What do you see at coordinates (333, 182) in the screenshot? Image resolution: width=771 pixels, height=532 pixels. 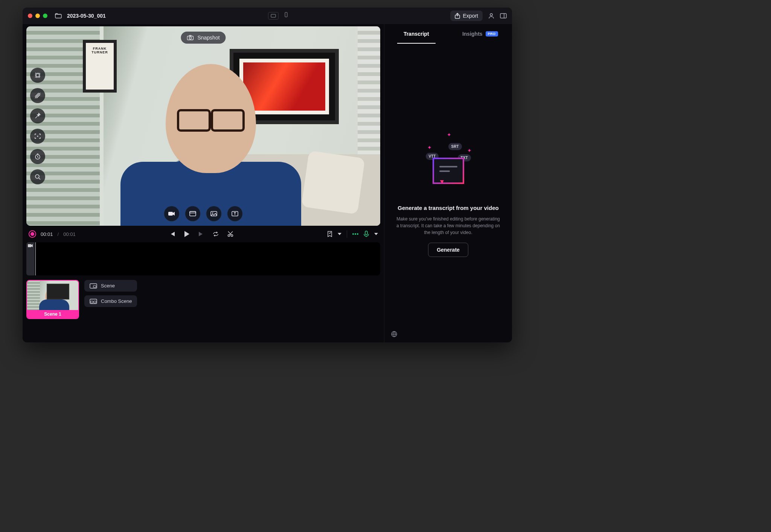 I see `preview-pillow` at bounding box center [333, 182].